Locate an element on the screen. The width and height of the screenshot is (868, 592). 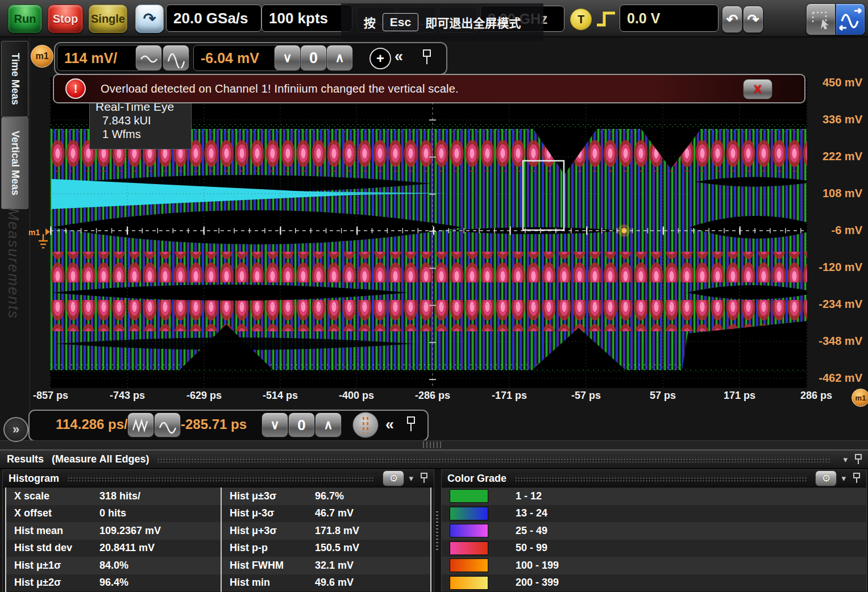
x-axis-label: -400 ps is located at coordinates (356, 395).